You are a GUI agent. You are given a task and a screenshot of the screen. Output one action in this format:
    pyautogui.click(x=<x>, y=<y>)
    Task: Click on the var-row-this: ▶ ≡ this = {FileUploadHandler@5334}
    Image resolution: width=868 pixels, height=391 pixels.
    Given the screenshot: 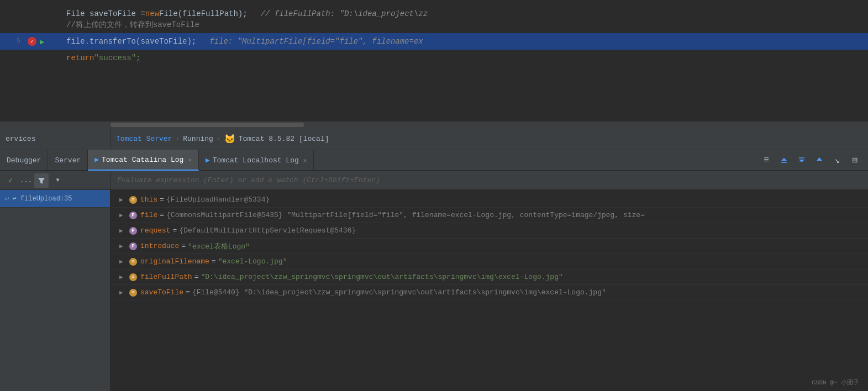 What is the action you would take?
    pyautogui.click(x=490, y=200)
    